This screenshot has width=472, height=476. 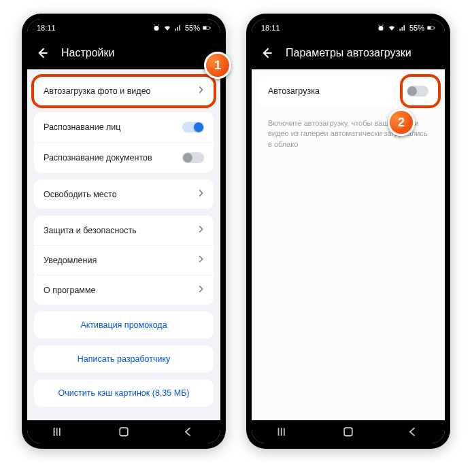 What do you see at coordinates (348, 91) in the screenshot?
I see `row-autoload-toggle: Автозагрузка` at bounding box center [348, 91].